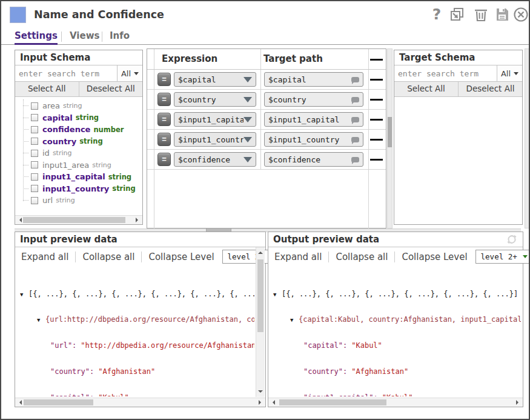  I want to click on scroll-up-arrow, so click(260, 252).